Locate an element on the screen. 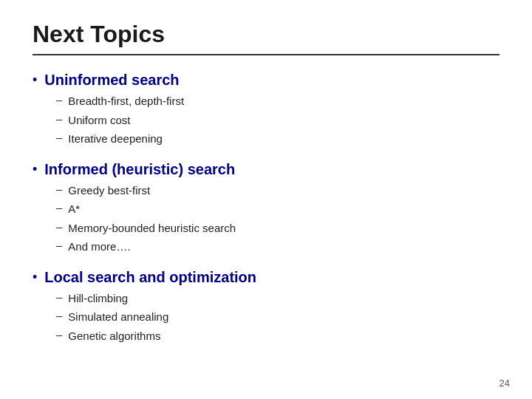 The image size is (532, 399). bullet-label-uninformed: Uninformed search is located at coordinates (112, 80).